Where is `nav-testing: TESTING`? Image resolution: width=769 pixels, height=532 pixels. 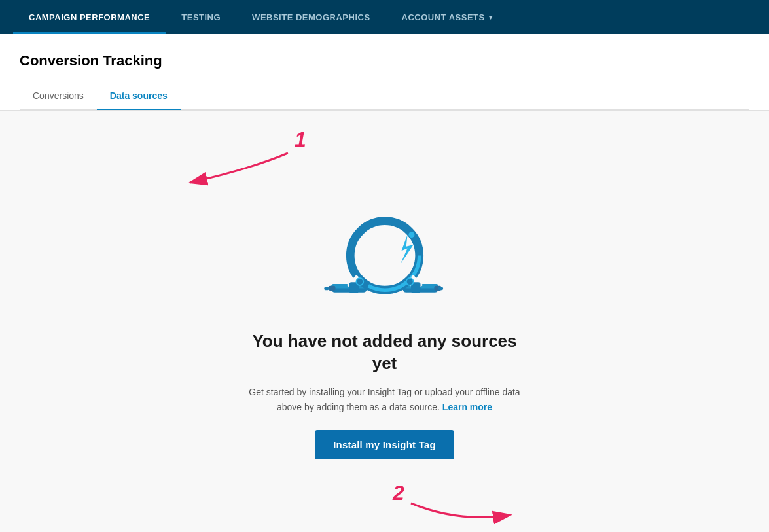
nav-testing: TESTING is located at coordinates (201, 17).